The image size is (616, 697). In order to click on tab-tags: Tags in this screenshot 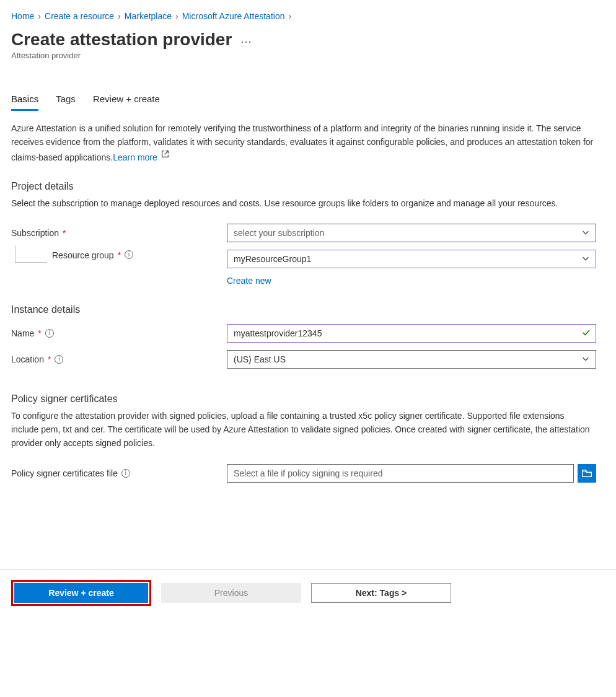, I will do `click(66, 101)`.